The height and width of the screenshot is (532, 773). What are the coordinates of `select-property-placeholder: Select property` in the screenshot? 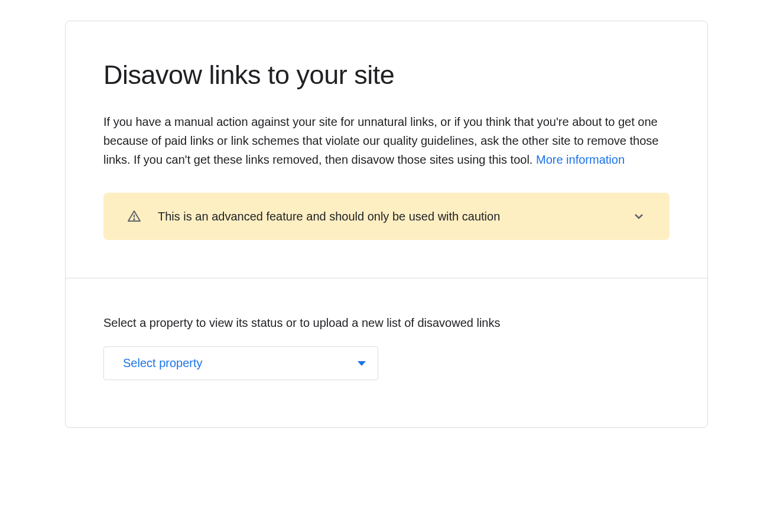 It's located at (163, 363).